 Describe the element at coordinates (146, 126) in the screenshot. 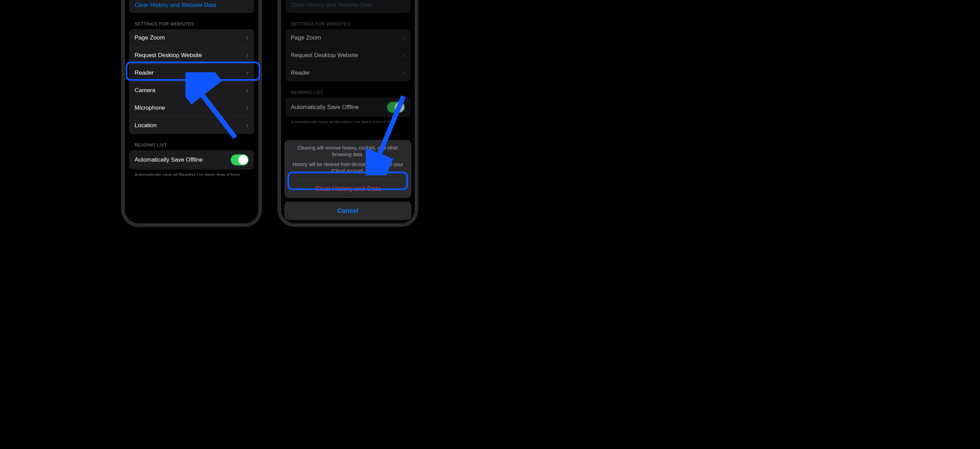

I see `websites-item-label: Location` at that location.